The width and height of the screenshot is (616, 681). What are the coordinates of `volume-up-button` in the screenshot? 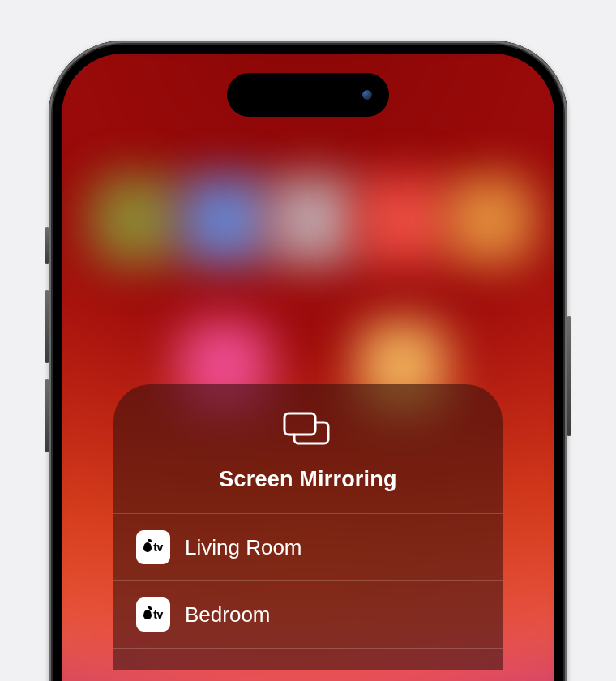 It's located at (47, 327).